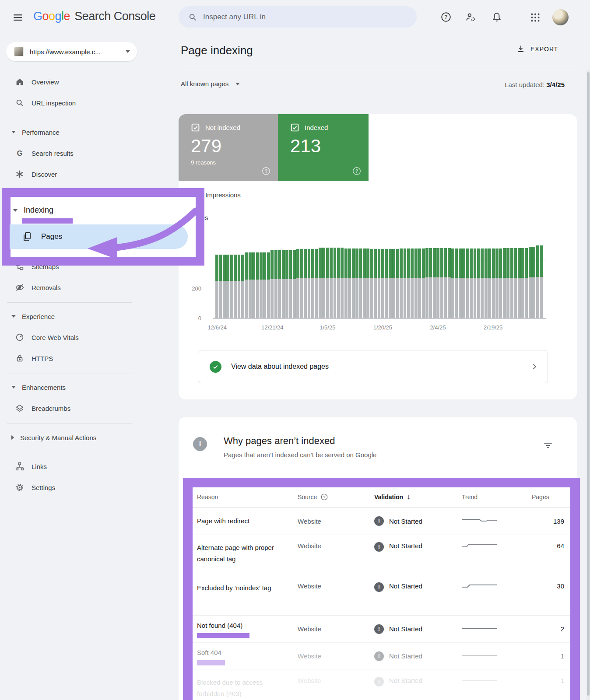 Image resolution: width=590 pixels, height=700 pixels. I want to click on apps-grid-icon, so click(535, 18).